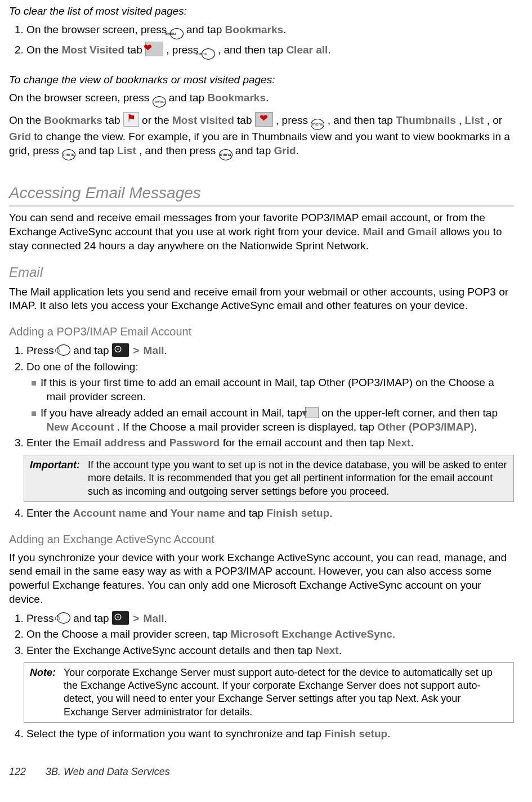 The height and width of the screenshot is (802, 532). I want to click on new-account-label: New Account, so click(81, 427).